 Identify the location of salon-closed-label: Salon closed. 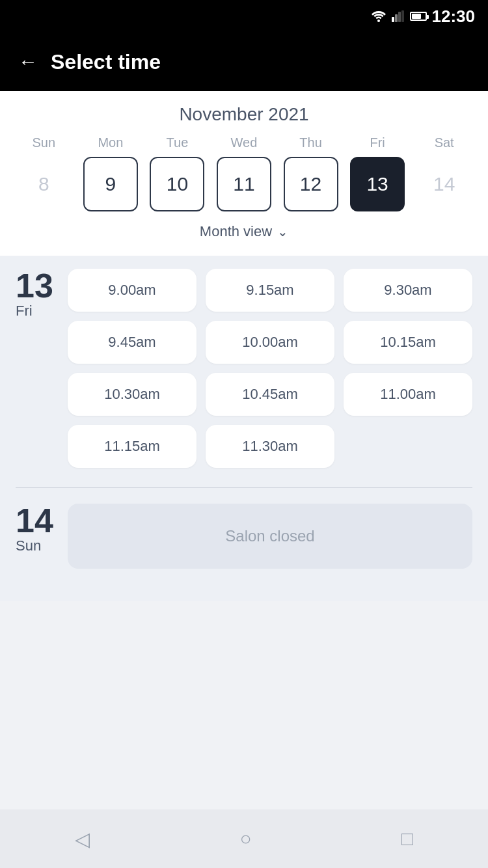
(270, 536).